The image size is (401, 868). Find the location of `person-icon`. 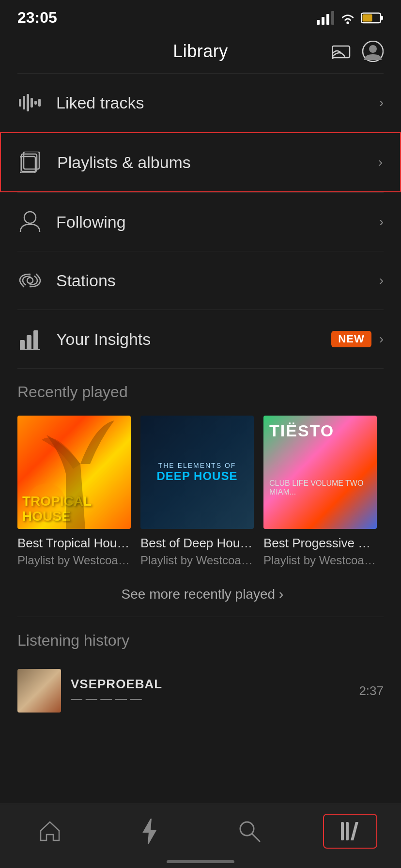

person-icon is located at coordinates (30, 222).